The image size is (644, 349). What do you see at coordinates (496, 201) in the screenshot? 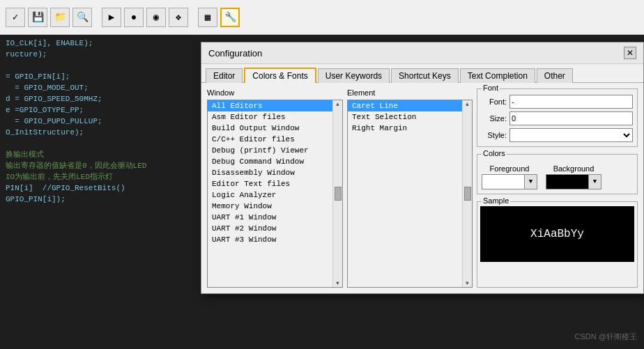
I see `sample-group-title: Sample` at bounding box center [496, 201].